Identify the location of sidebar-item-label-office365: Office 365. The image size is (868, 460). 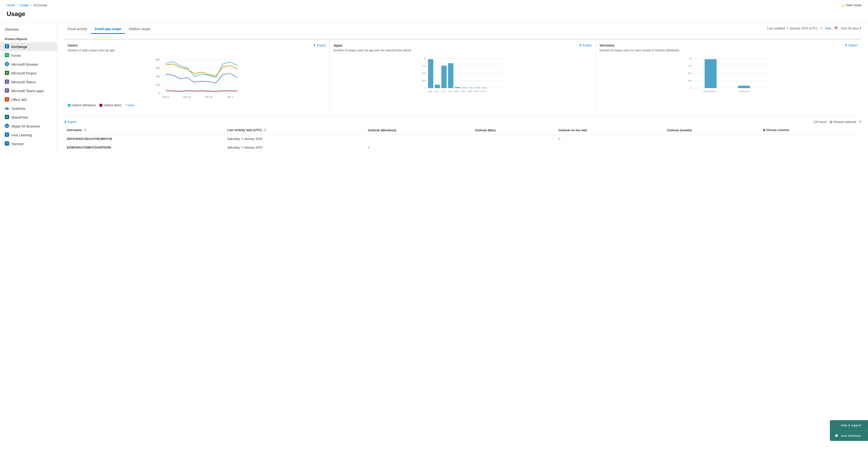
(19, 100).